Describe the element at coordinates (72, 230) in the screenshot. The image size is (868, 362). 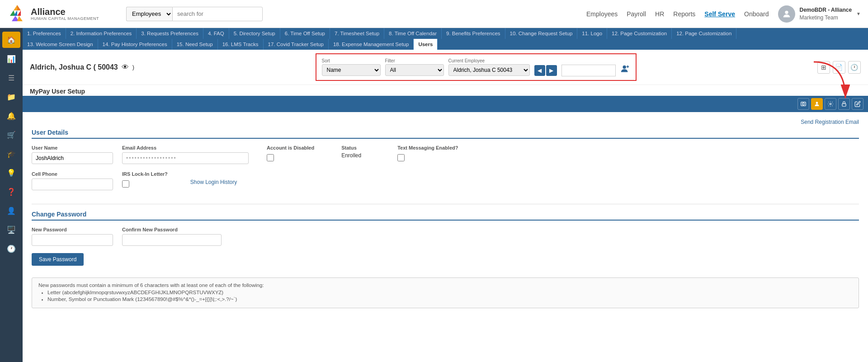
I see `new-password-label: New Password` at that location.